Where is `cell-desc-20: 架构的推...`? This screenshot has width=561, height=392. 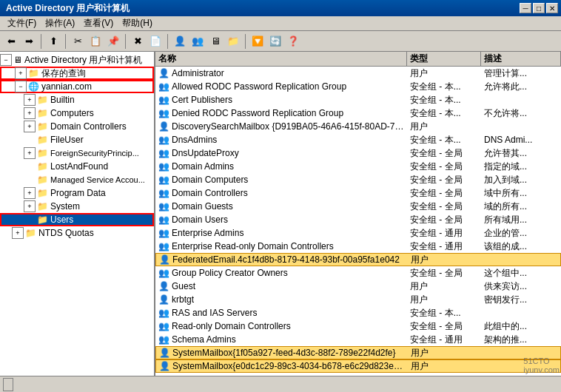 cell-desc-20: 架构的推... is located at coordinates (521, 340).